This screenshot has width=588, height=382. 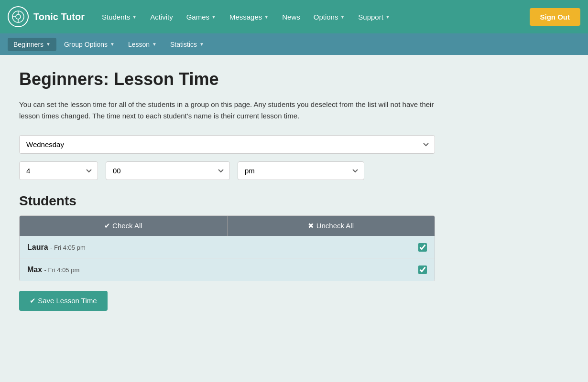 I want to click on nav-options: Options ▼, so click(x=329, y=17).